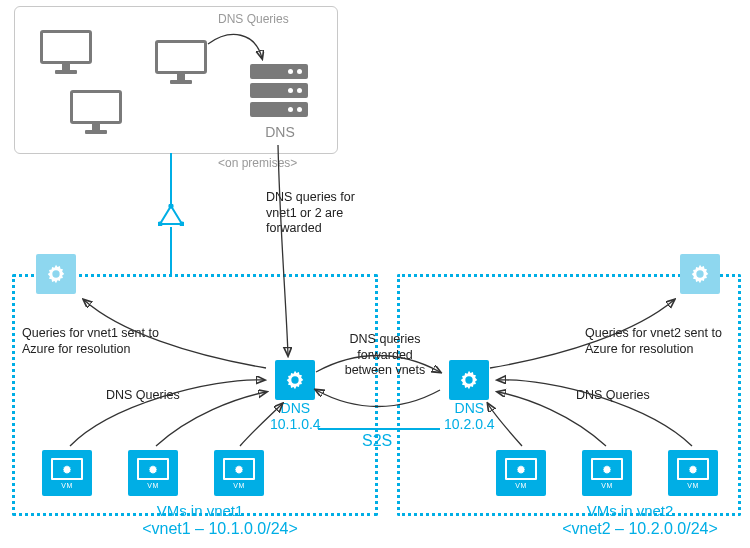  What do you see at coordinates (296, 408) in the screenshot?
I see `vnet1-dns-label: DNS` at bounding box center [296, 408].